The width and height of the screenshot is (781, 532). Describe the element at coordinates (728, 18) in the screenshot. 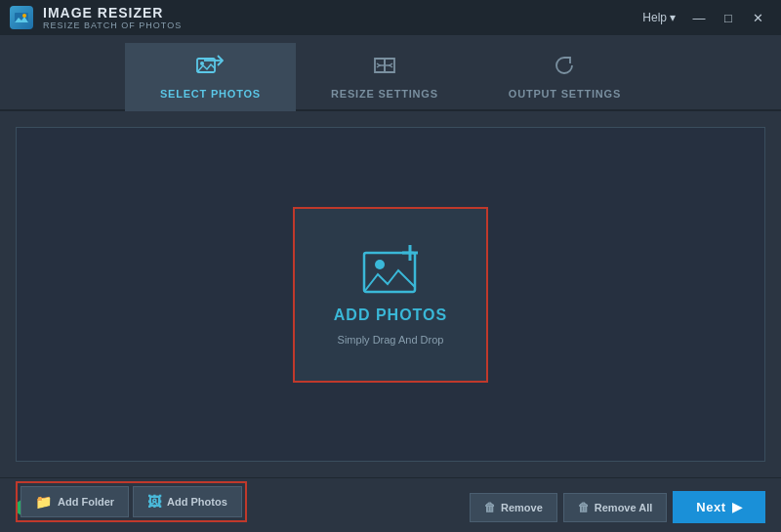

I see `maximize-button: □` at that location.